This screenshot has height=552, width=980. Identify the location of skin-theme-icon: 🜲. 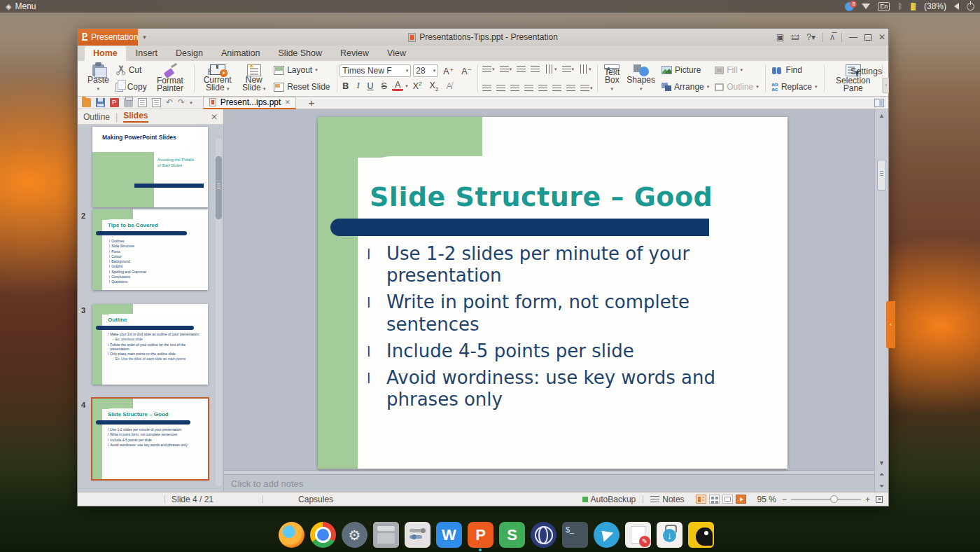
(795, 37).